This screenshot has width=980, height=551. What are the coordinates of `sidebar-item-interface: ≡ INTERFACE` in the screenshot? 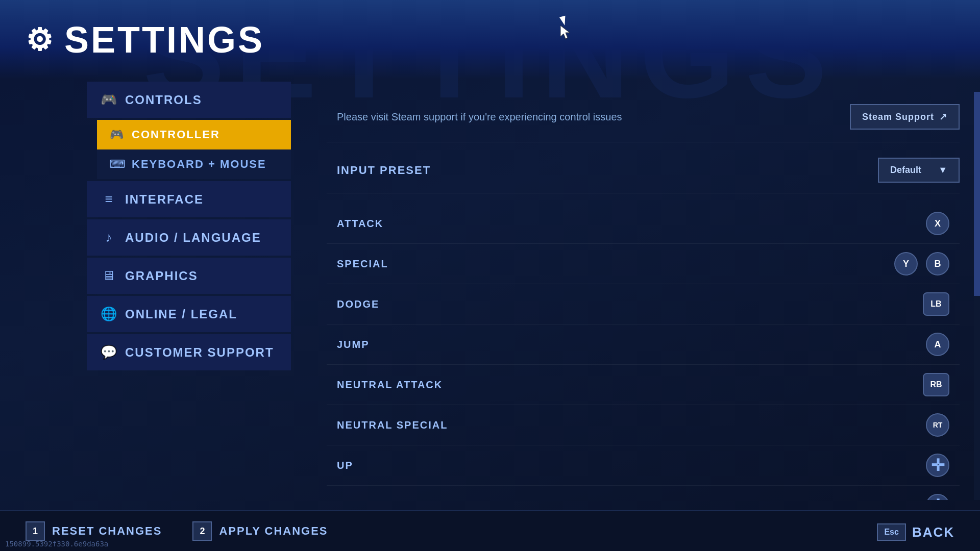 It's located at (189, 199).